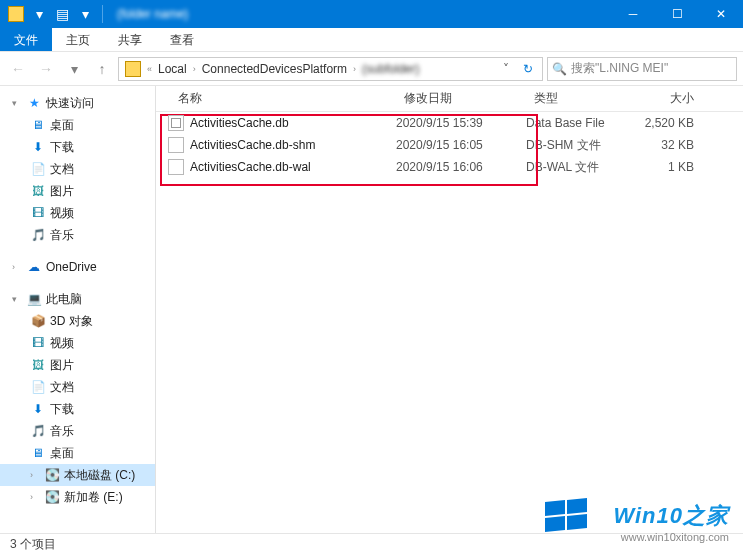  I want to click on sidebar-item-3dobjects: 📦3D 对象, so click(78, 321).